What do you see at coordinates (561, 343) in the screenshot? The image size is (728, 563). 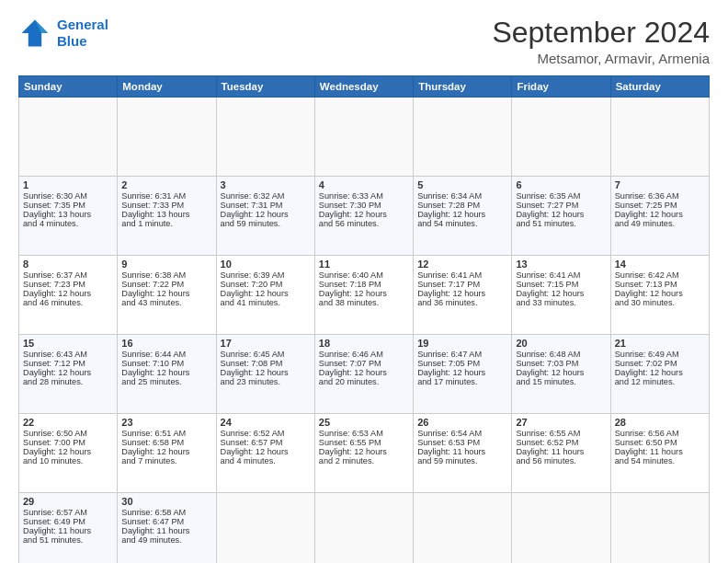 I see `day-number: 20` at bounding box center [561, 343].